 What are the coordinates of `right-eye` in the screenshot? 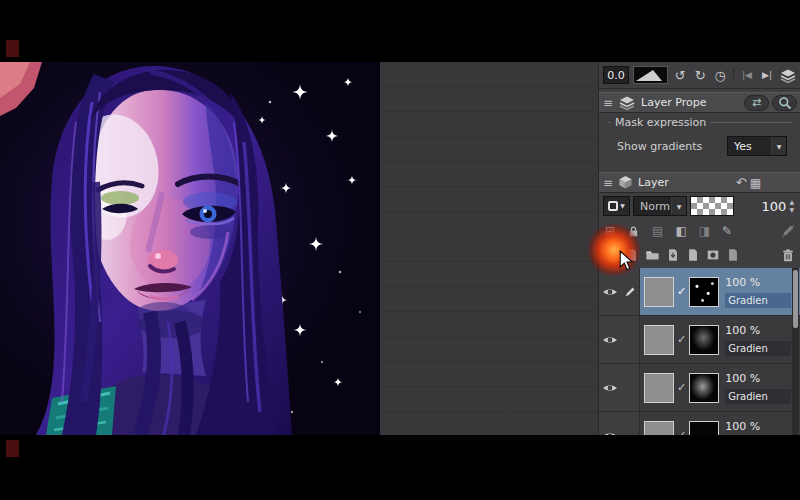 It's located at (210, 216).